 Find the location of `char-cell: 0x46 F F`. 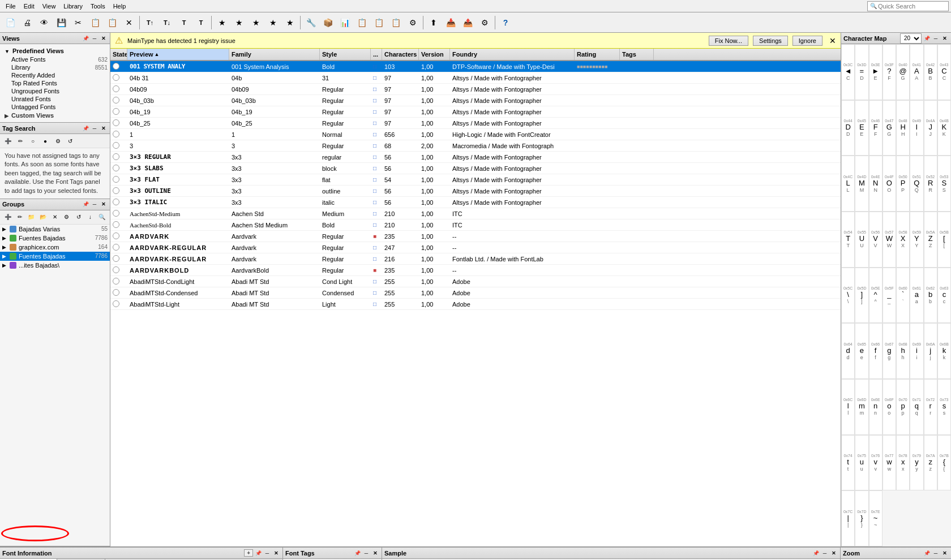

char-cell: 0x46 F F is located at coordinates (876, 128).